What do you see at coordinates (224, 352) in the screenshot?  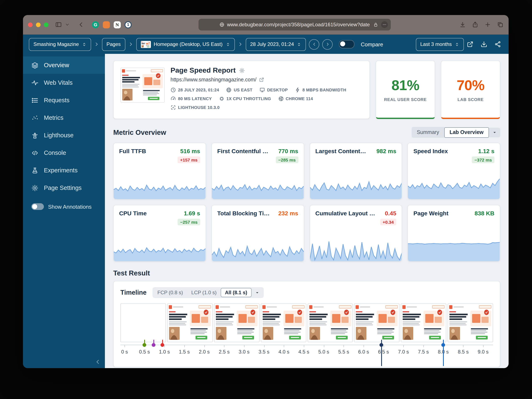 I see `axis-label: 2.5 s` at bounding box center [224, 352].